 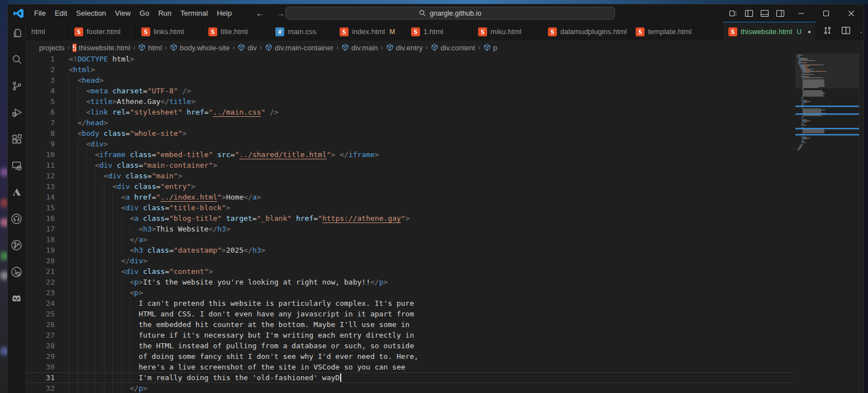 What do you see at coordinates (123, 13) in the screenshot?
I see `menu-view: View` at bounding box center [123, 13].